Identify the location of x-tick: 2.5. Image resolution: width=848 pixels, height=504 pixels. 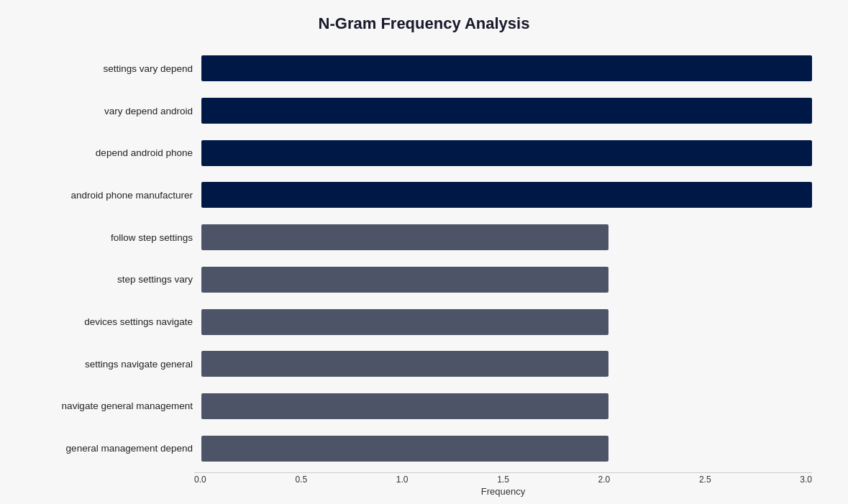
(705, 480).